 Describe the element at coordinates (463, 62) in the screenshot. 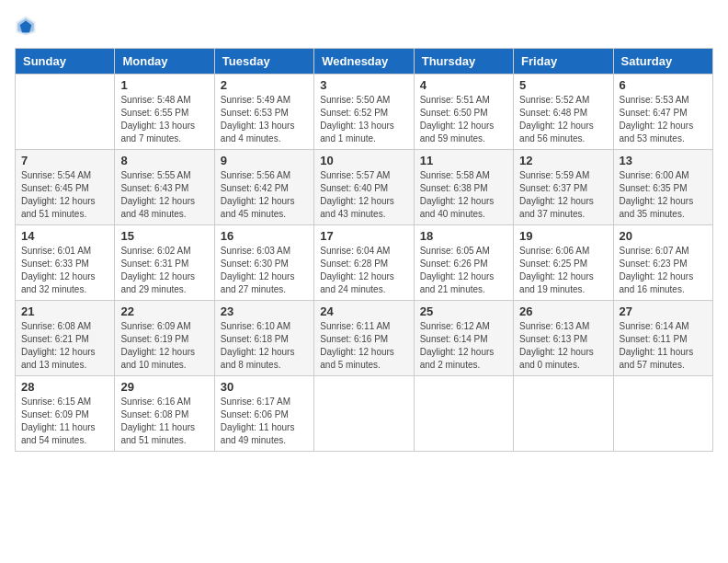

I see `column-header-thursday: Thursday` at that location.